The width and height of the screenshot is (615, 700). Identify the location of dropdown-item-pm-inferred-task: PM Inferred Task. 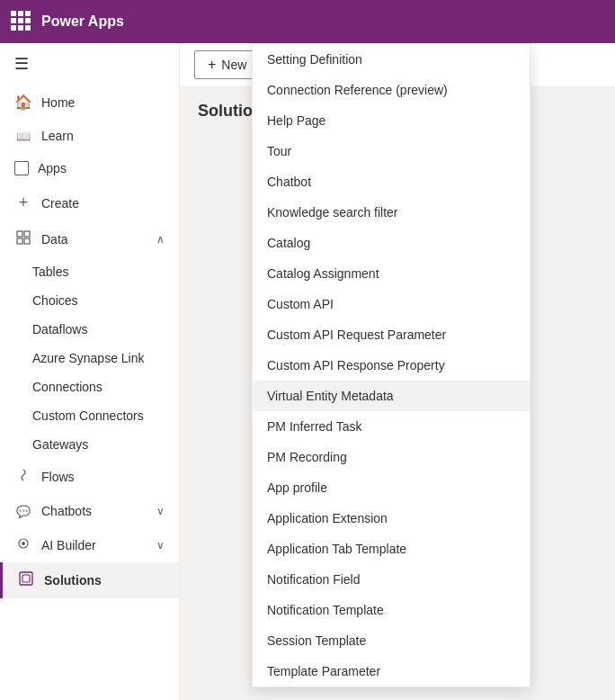
(391, 426).